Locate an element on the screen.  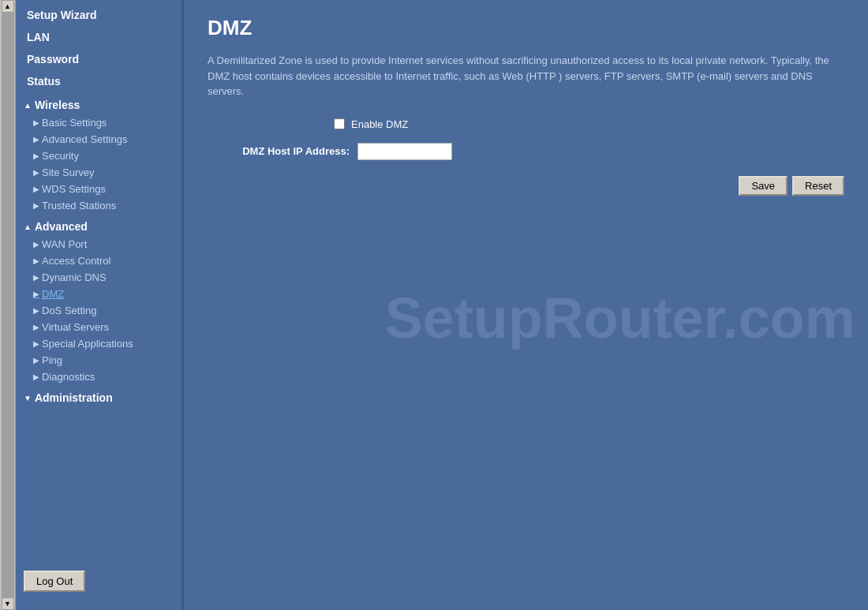
advanced-section-header: ▲ Advanced is located at coordinates (99, 225).